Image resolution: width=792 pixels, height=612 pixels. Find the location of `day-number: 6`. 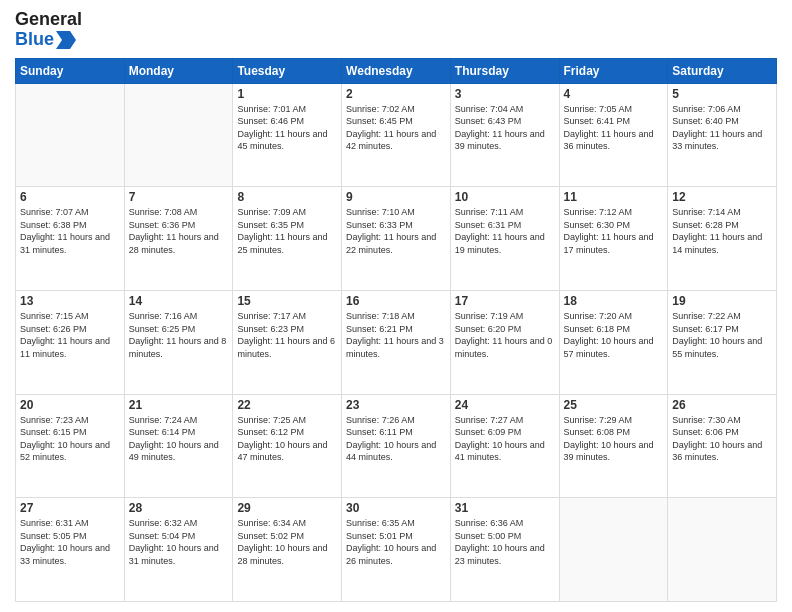

day-number: 6 is located at coordinates (70, 197).